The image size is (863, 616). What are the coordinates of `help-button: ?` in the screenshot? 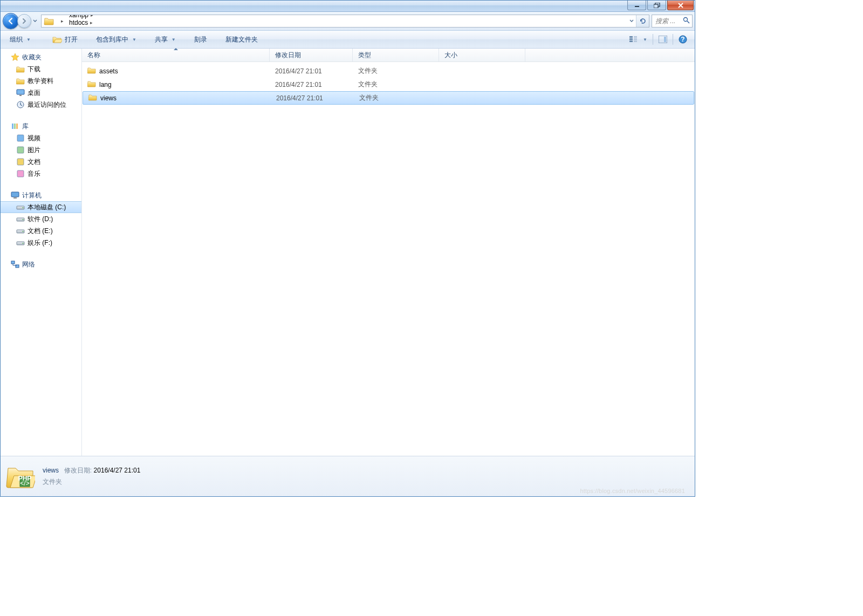 It's located at (683, 39).